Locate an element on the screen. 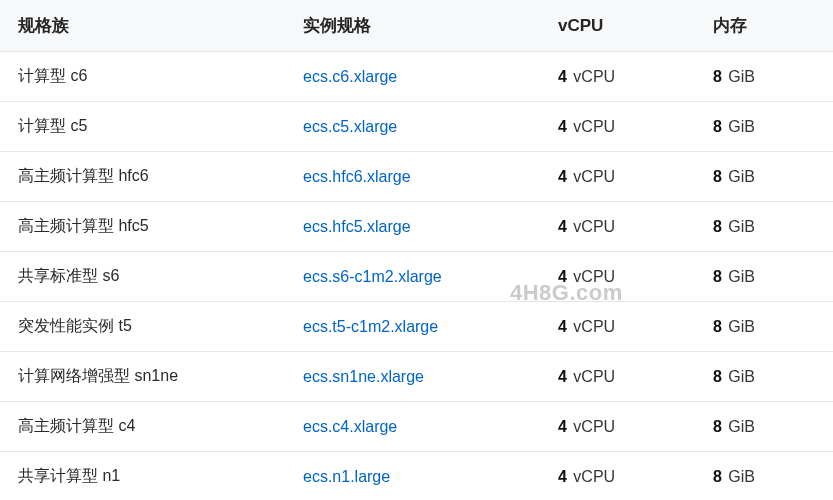  cell-spec: ecs.c5.xlarge is located at coordinates (412, 127).